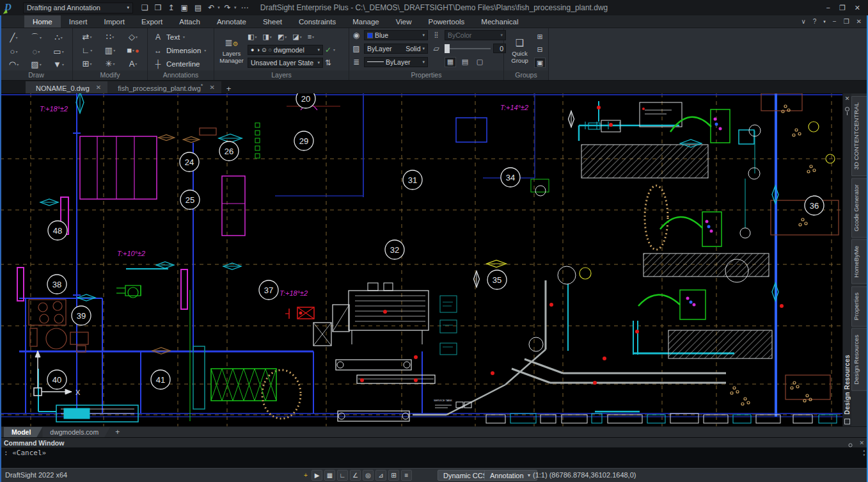  What do you see at coordinates (244, 8) in the screenshot?
I see `more-icon: ⋯` at bounding box center [244, 8].